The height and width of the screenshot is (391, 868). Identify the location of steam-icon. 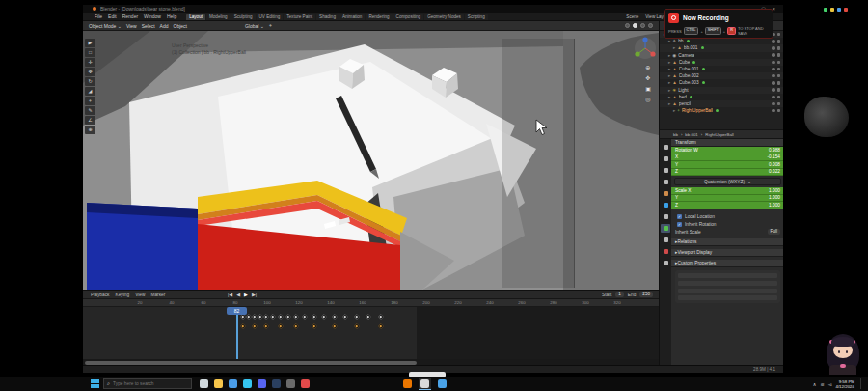
(276, 384).